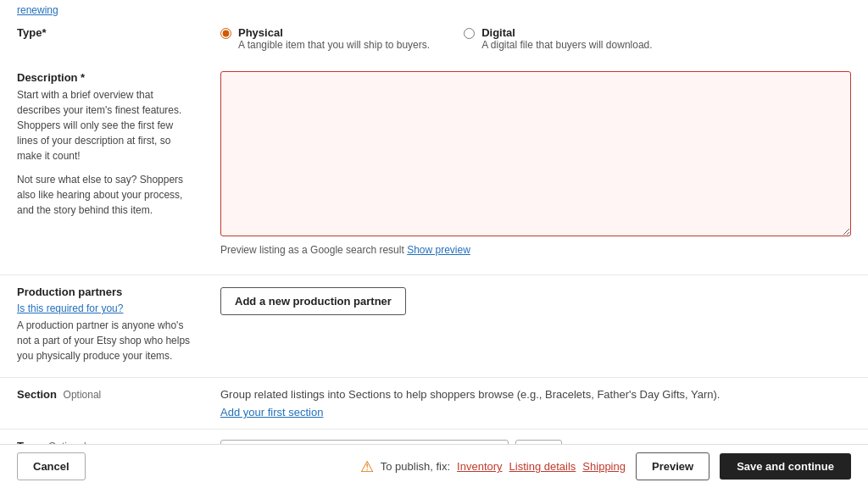 This screenshot has width=868, height=488. What do you see at coordinates (434, 466) in the screenshot?
I see `bottom-bar: Cancel ⚠ To publish, fix: Inventory List…` at bounding box center [434, 466].